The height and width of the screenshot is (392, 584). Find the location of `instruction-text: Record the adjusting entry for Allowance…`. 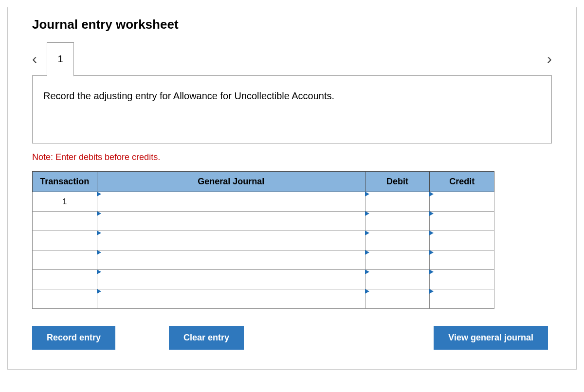

instruction-text: Record the adjusting entry for Allowance… is located at coordinates (189, 96).